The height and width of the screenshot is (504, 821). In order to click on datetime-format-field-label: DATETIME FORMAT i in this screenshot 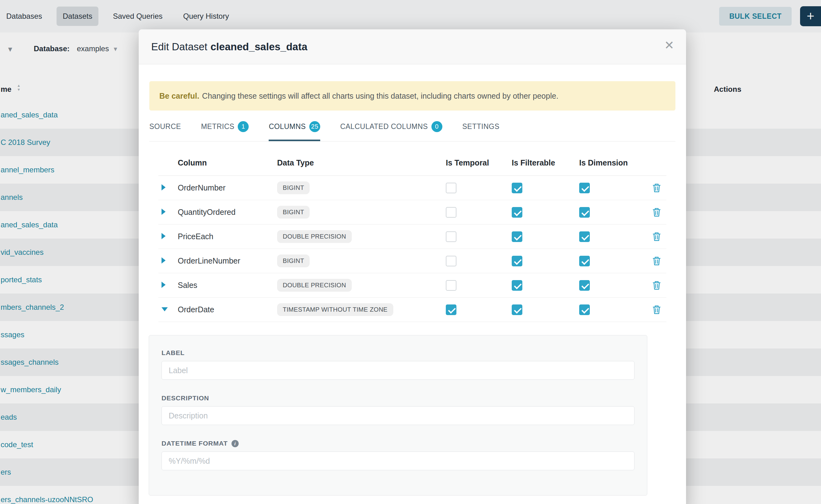, I will do `click(398, 443)`.